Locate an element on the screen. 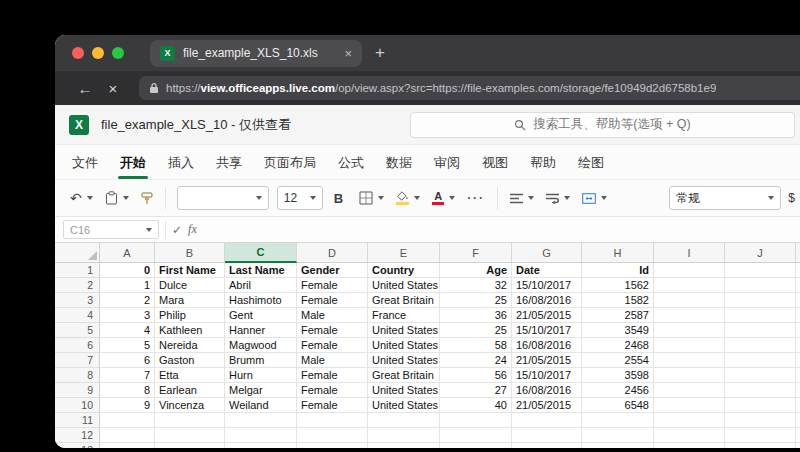 The height and width of the screenshot is (452, 800). cell-D5: Female is located at coordinates (332, 330).